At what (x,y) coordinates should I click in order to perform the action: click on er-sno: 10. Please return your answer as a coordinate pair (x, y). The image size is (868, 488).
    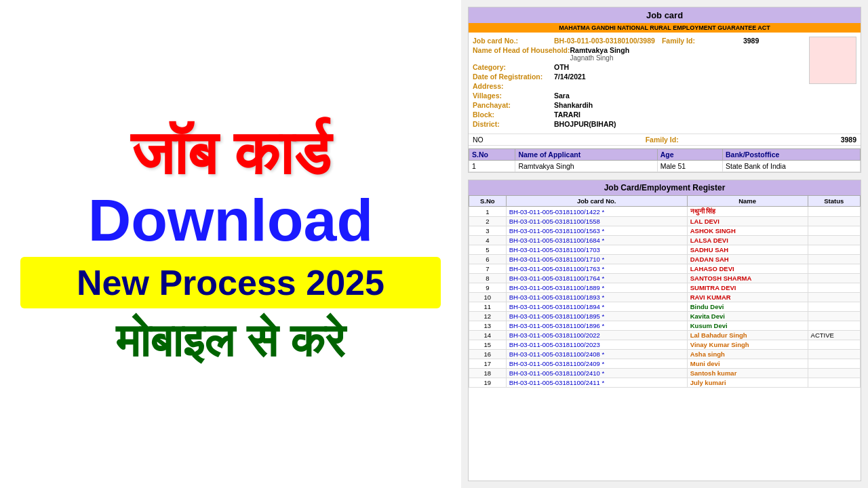
    Looking at the image, I should click on (488, 298).